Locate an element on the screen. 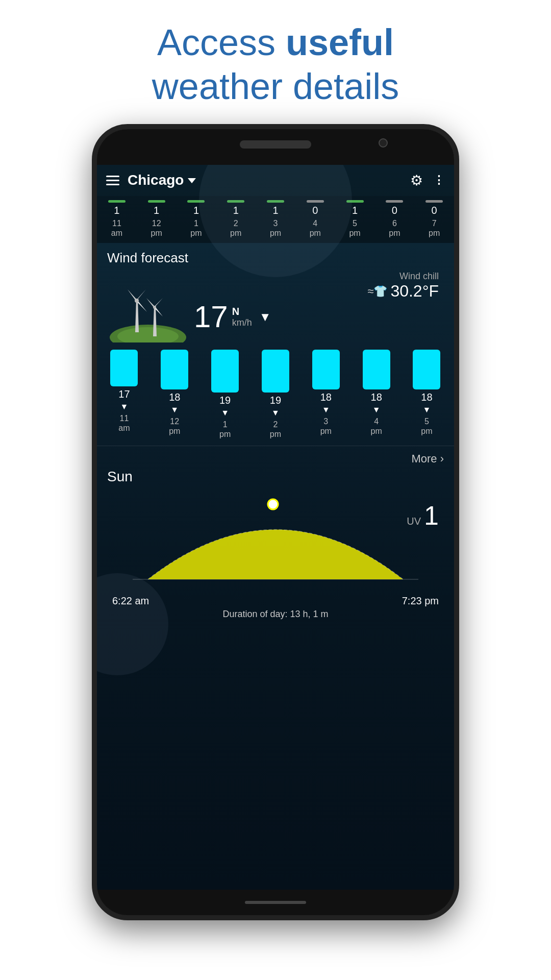  windmill-animation is located at coordinates (148, 307).